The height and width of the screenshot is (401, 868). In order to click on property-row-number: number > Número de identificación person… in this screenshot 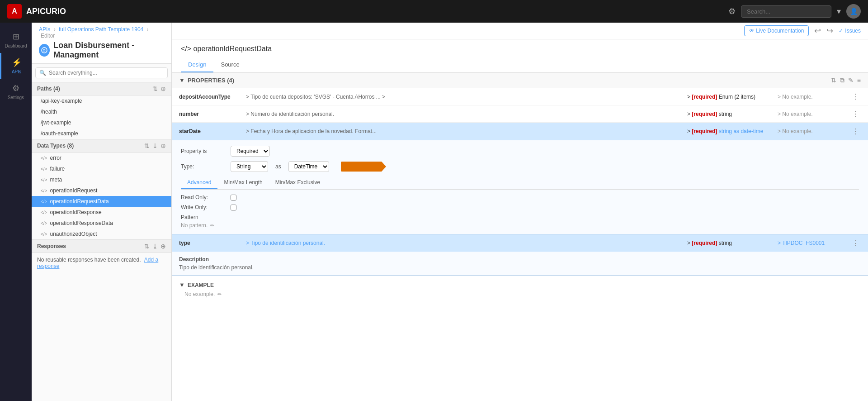, I will do `click(520, 114)`.